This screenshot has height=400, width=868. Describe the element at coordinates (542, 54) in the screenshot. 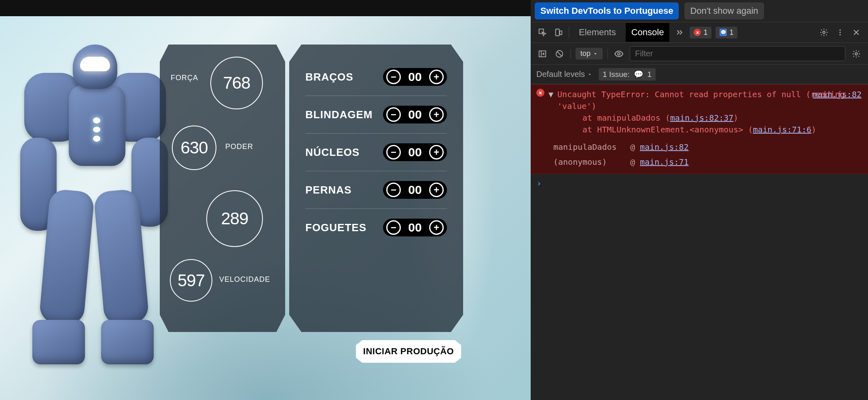

I see `console-sidebar-toggle-icon` at that location.